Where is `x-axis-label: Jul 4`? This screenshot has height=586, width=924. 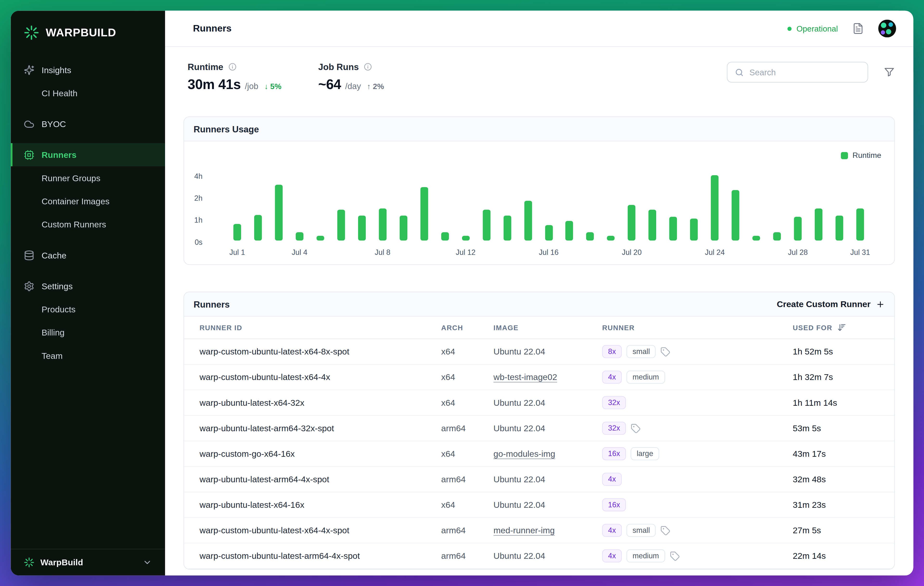
x-axis-label: Jul 4 is located at coordinates (299, 253).